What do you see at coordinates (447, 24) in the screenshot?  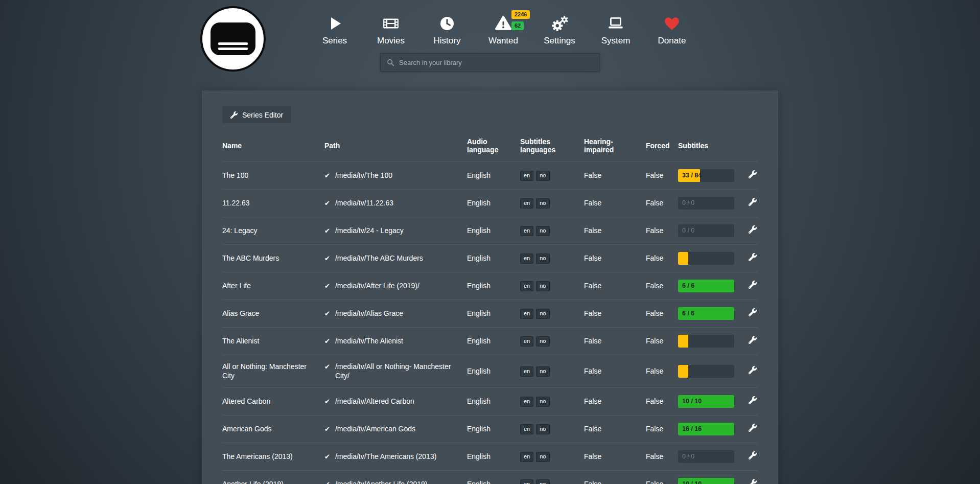 I see `clock-icon` at bounding box center [447, 24].